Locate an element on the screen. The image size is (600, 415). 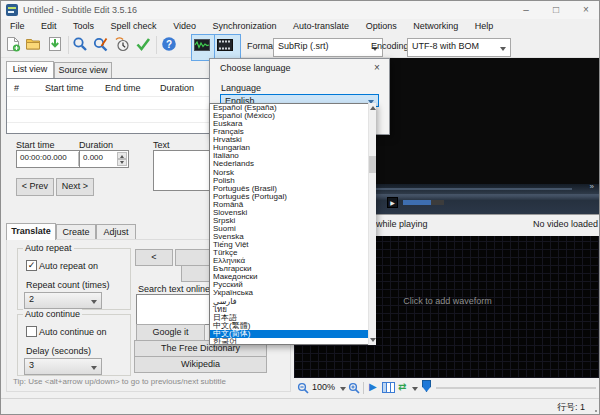
language-option: Svenska is located at coordinates (289, 237).